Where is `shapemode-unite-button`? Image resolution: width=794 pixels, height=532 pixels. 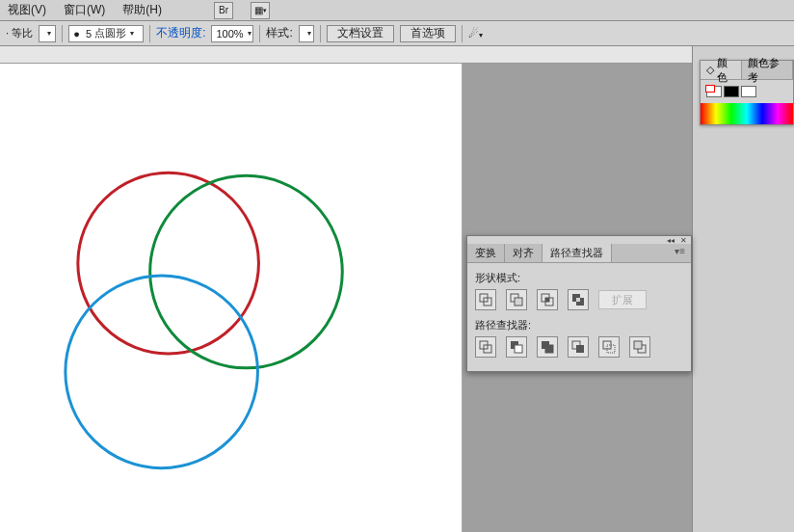
shapemode-unite-button is located at coordinates (486, 300).